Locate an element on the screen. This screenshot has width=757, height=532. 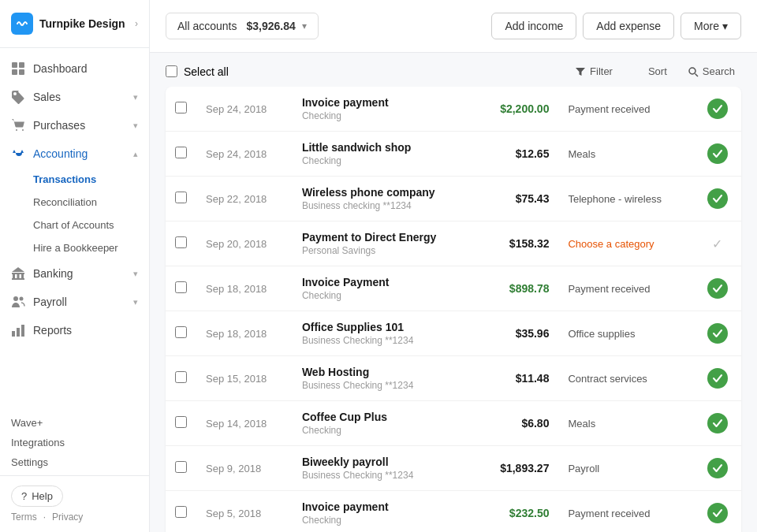
sidebar-item-payroll: Payroll ▾ is located at coordinates (74, 302).